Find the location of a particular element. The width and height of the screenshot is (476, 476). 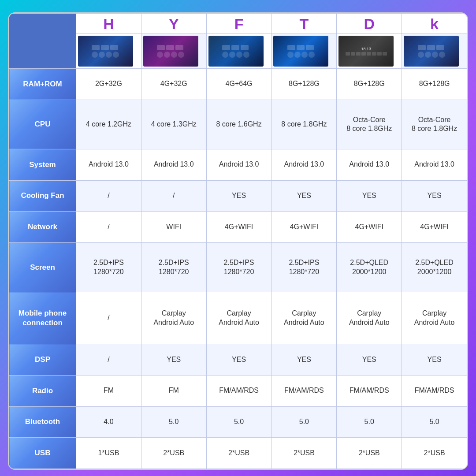

cell-3-5: YES is located at coordinates (435, 196).